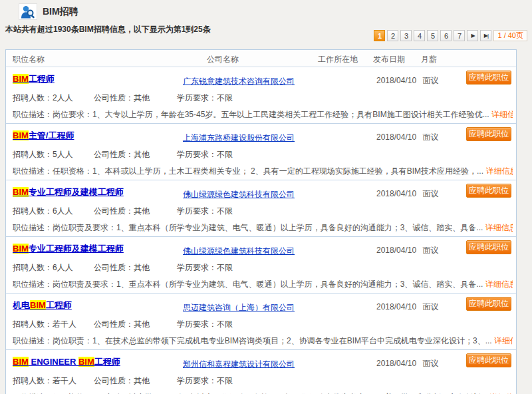  What do you see at coordinates (451, 36) in the screenshot?
I see `pagination: 1234567 ▶ ▶| 1 / 40页` at bounding box center [451, 36].